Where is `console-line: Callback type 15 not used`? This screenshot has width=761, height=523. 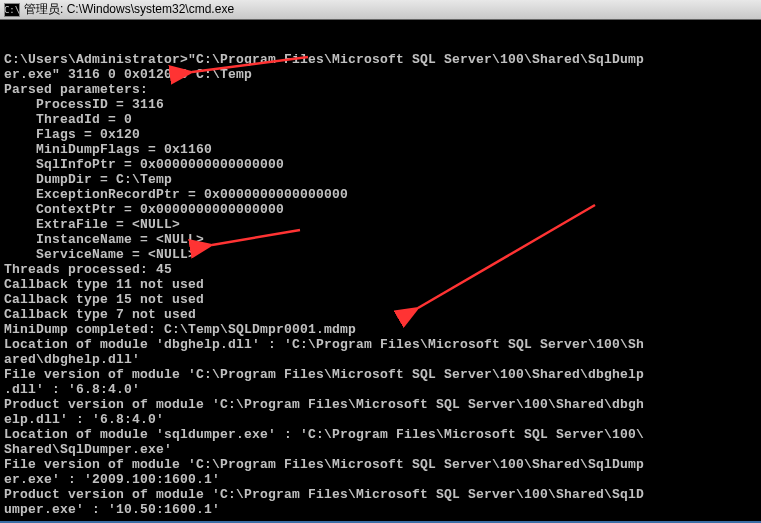 console-line: Callback type 15 not used is located at coordinates (104, 300).